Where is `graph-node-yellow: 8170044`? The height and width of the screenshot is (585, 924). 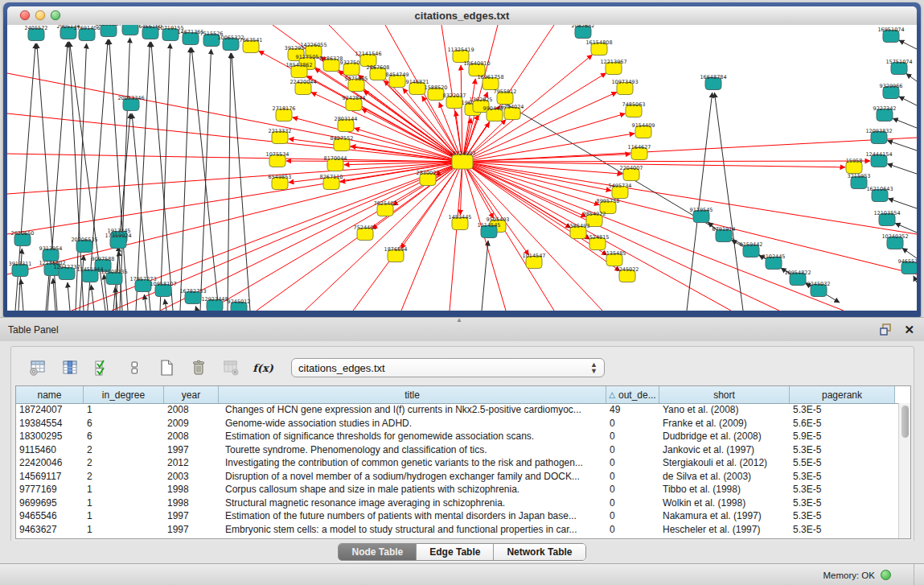
graph-node-yellow: 8170044 is located at coordinates (336, 163).